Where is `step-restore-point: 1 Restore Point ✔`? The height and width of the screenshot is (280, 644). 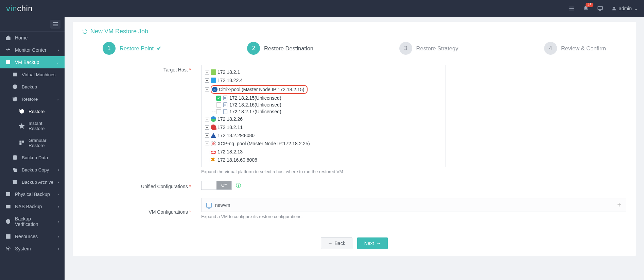
step-restore-point: 1 Restore Point ✔ is located at coordinates (132, 48).